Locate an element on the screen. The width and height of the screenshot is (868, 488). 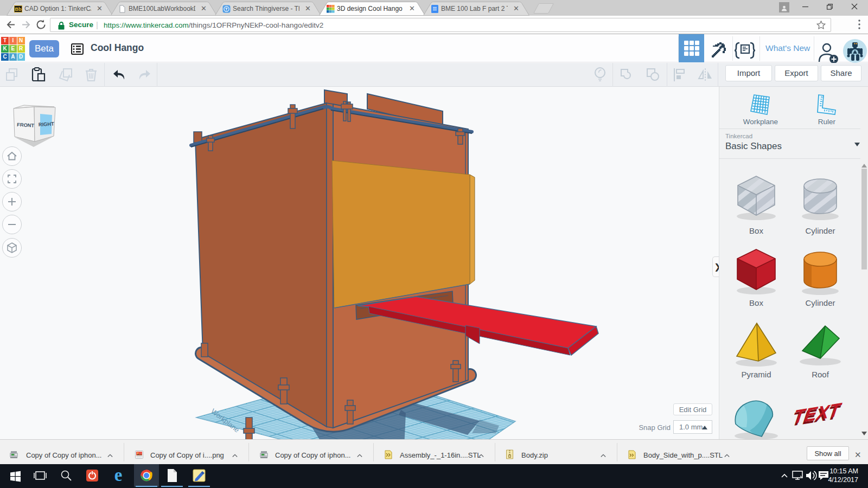
svg-text: FRONT is located at coordinates (26, 125).